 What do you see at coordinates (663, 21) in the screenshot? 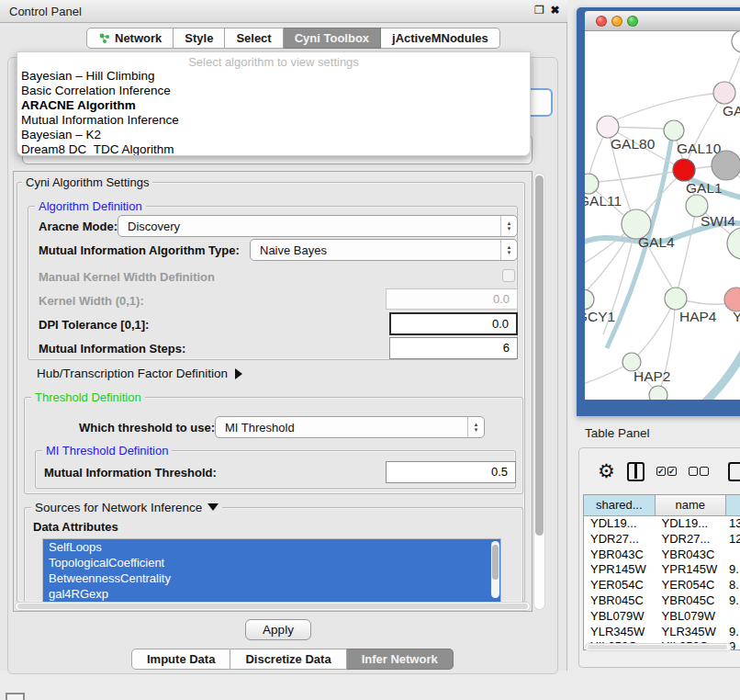
I see `network-window-titlebar` at bounding box center [663, 21].